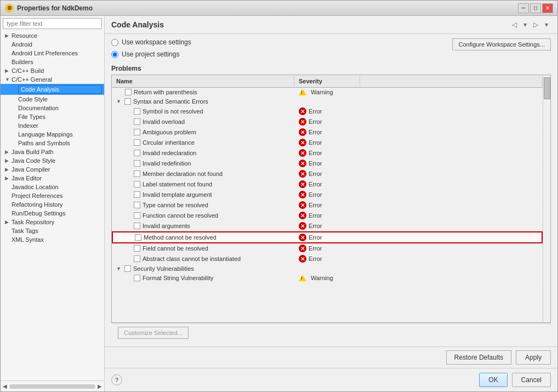 This screenshot has height=392, width=558. Describe the element at coordinates (303, 122) in the screenshot. I see `error-icon: ✕` at that location.